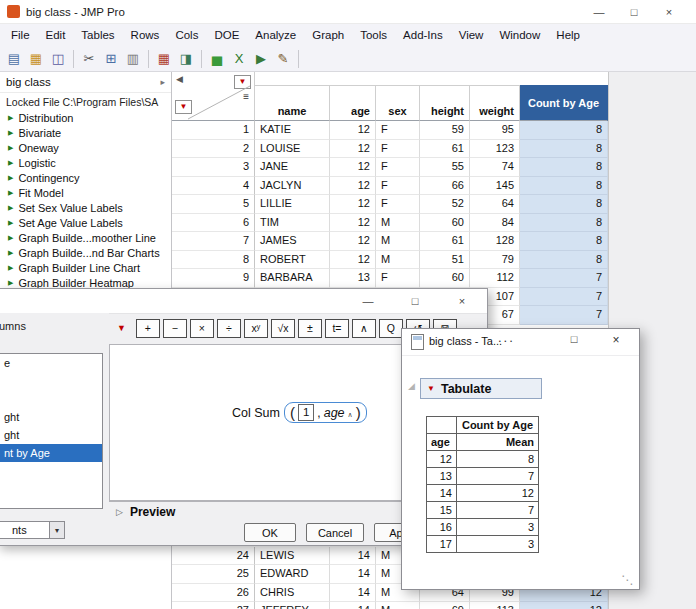  Describe the element at coordinates (353, 556) in the screenshot. I see `cell-age: 14` at that location.